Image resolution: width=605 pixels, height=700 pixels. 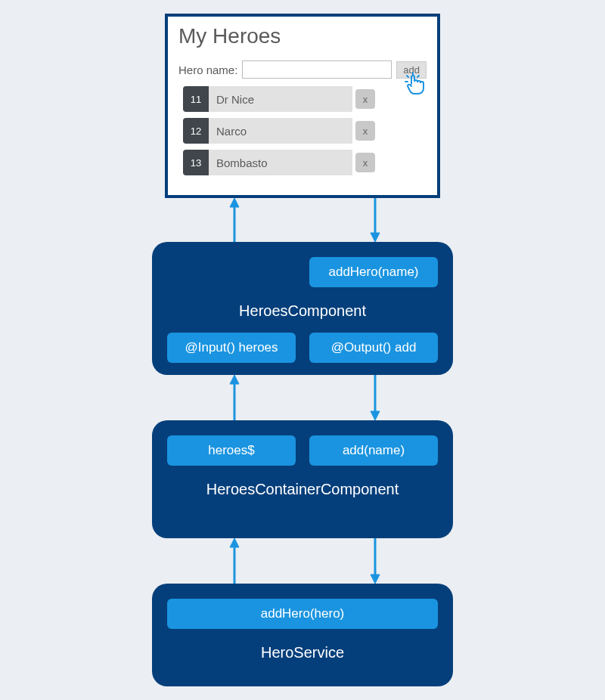 What do you see at coordinates (317, 70) in the screenshot?
I see `hero-name-input` at bounding box center [317, 70].